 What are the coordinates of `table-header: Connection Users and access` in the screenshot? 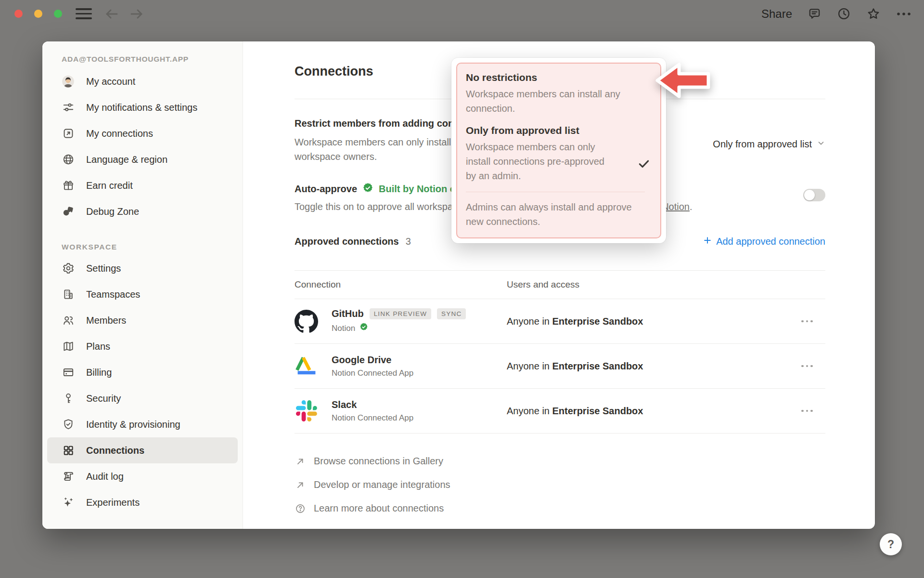 It's located at (560, 285).